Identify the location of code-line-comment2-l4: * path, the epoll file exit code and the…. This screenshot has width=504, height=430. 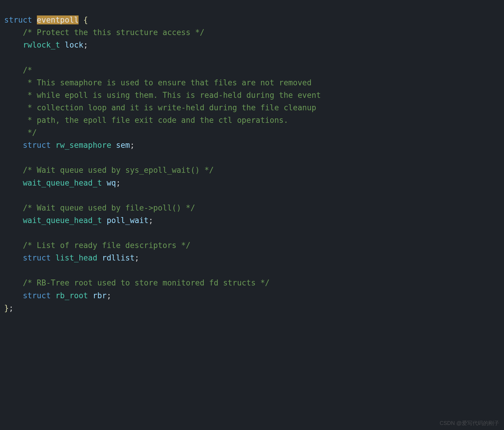
(252, 120).